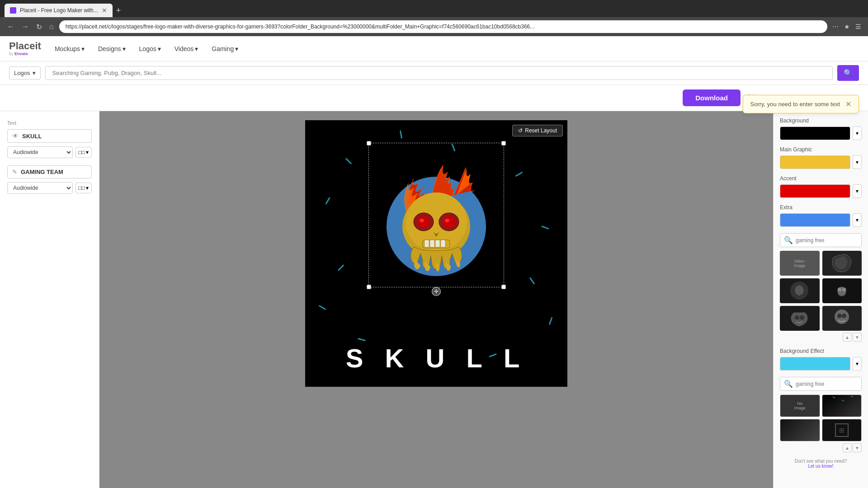  I want to click on nav-gaming: Gaming ▾, so click(225, 49).